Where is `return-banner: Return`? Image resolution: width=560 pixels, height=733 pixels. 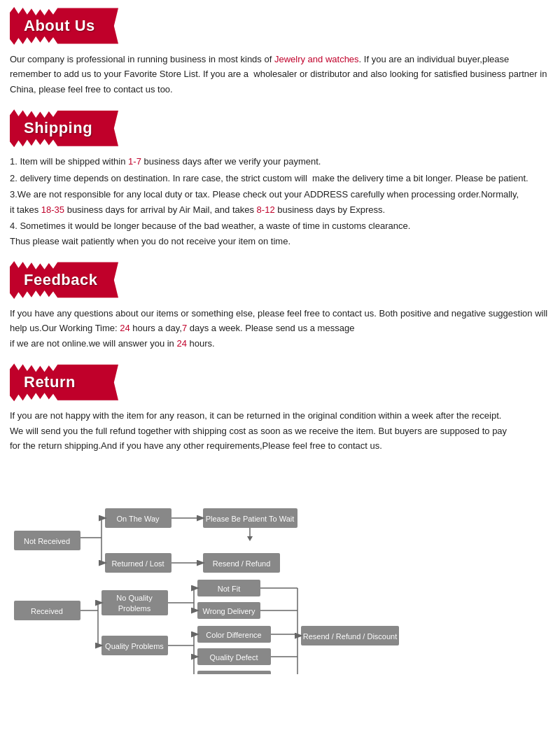 return-banner: Return is located at coordinates (64, 382).